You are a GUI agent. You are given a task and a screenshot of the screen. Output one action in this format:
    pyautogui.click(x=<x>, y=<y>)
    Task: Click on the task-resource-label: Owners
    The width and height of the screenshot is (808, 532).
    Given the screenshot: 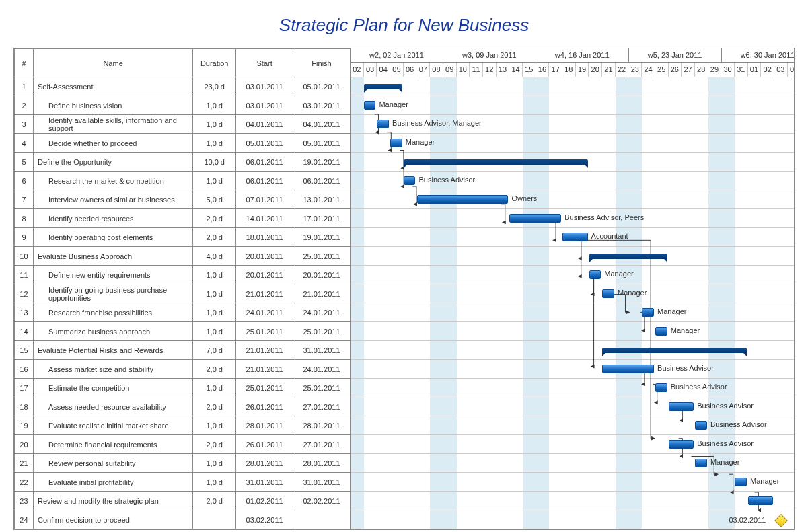 What is the action you would take?
    pyautogui.click(x=522, y=198)
    